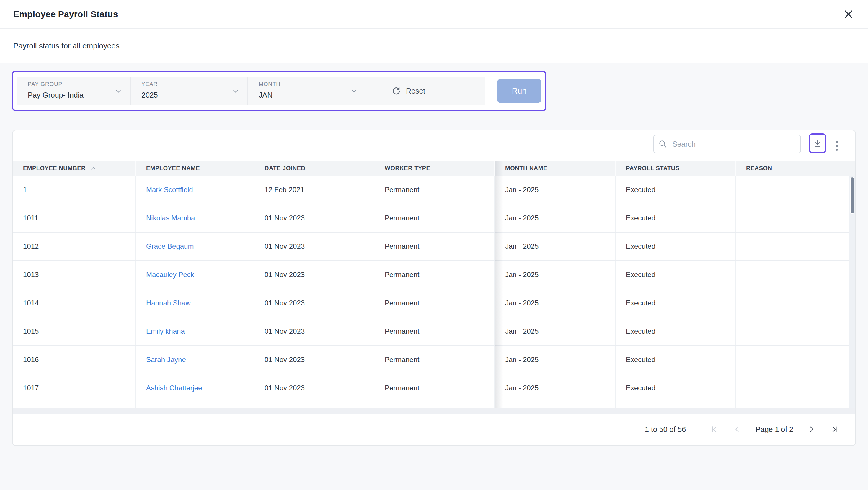 The height and width of the screenshot is (491, 868). I want to click on column-header-month-name: MONTH NAME, so click(555, 169).